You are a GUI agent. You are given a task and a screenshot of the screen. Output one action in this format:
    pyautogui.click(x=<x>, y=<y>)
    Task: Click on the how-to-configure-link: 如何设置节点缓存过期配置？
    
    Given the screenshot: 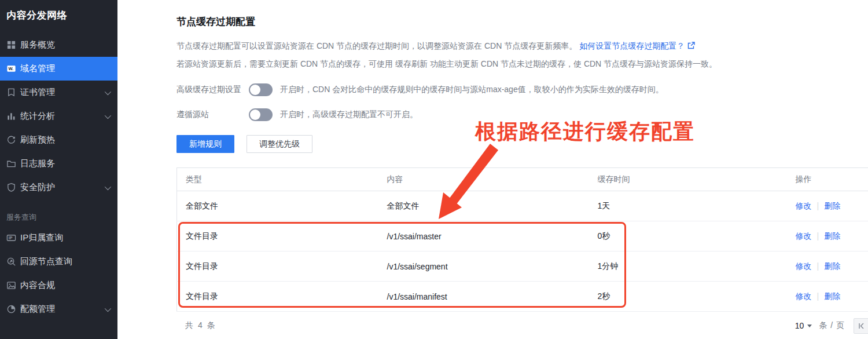 What is the action you would take?
    pyautogui.click(x=632, y=46)
    